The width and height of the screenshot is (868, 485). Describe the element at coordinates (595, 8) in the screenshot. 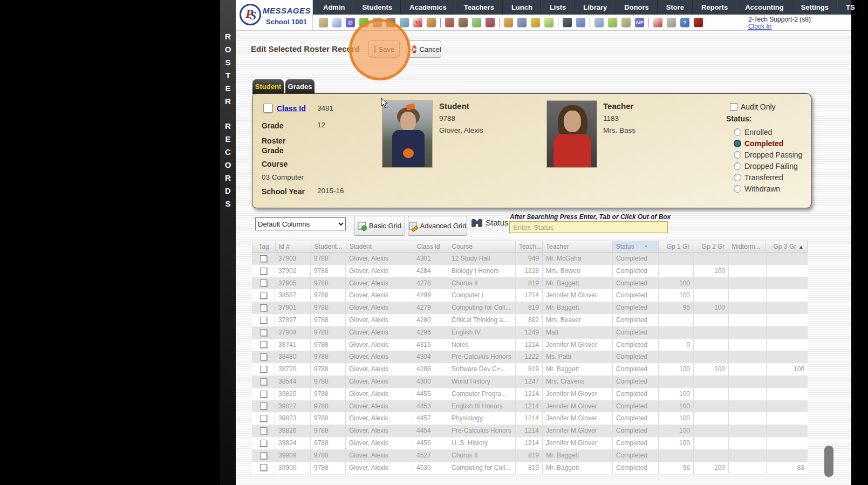

I see `nav-item-library: Library` at that location.